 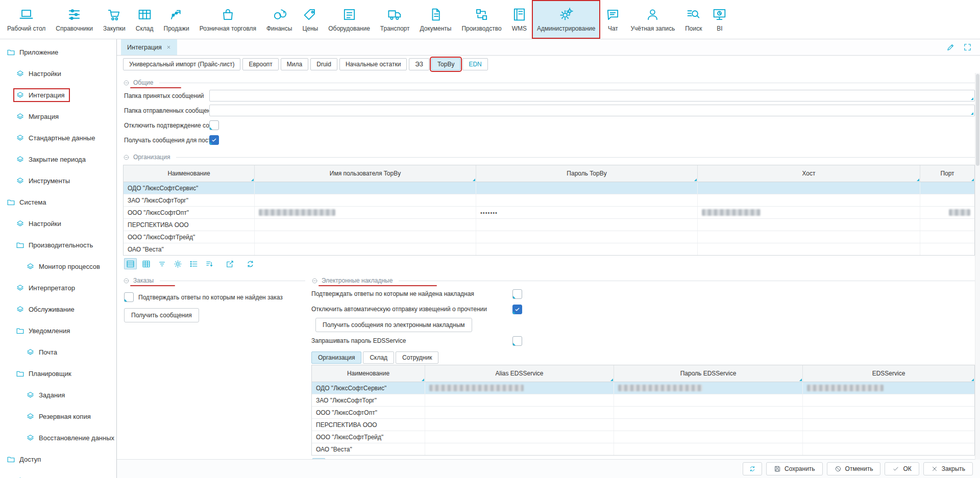 What do you see at coordinates (394, 325) in the screenshot?
I see `get-waybill-messages-button: Получить сообщения по электронным наклад…` at bounding box center [394, 325].